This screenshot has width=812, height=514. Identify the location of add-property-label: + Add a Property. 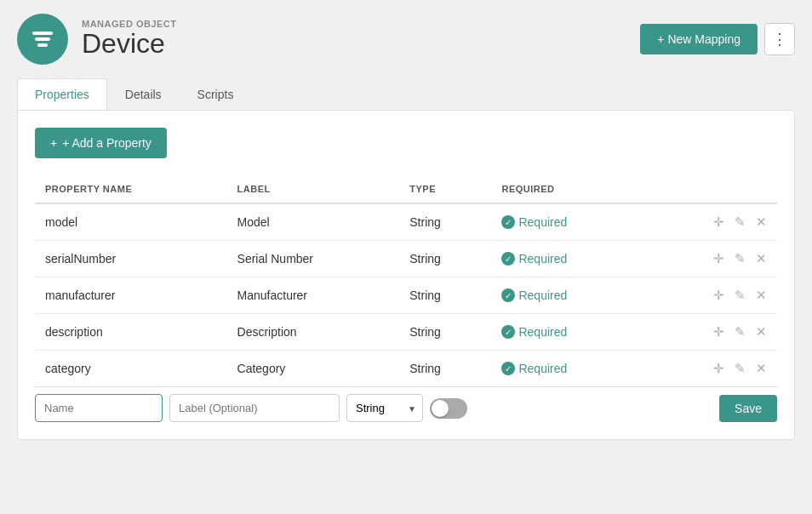
(107, 143).